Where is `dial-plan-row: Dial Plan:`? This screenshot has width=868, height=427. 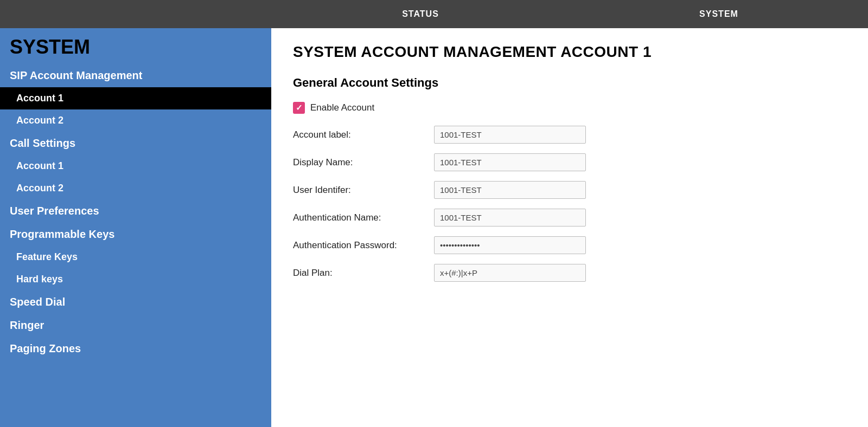 dial-plan-row: Dial Plan: is located at coordinates (570, 273).